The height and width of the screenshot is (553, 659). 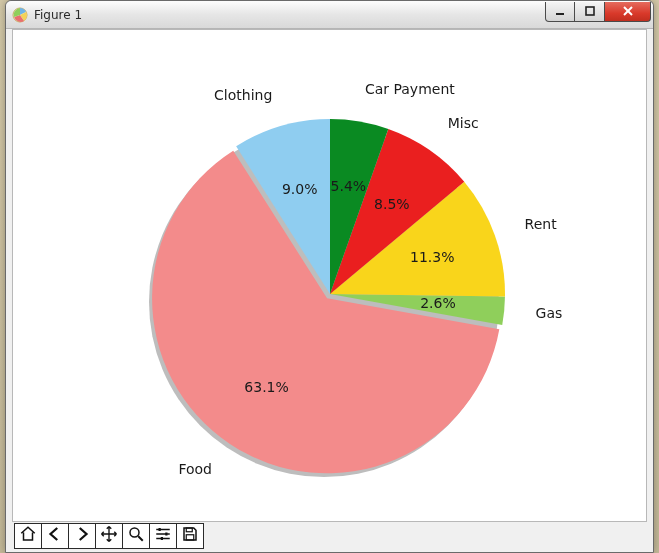 I want to click on slice-percent-rent: 11.3%, so click(x=432, y=256).